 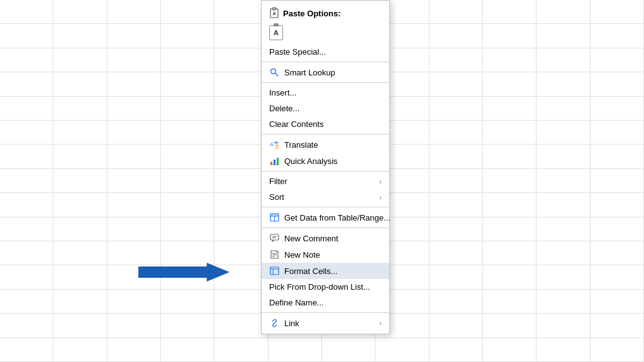 What do you see at coordinates (326, 197) in the screenshot?
I see `sort-item: Sort ›` at bounding box center [326, 197].